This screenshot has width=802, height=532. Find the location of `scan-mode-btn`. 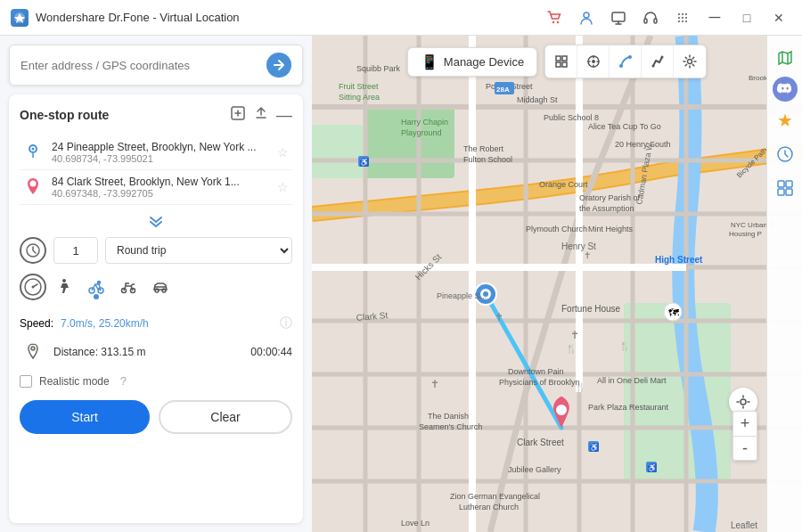

scan-mode-btn is located at coordinates (561, 61).